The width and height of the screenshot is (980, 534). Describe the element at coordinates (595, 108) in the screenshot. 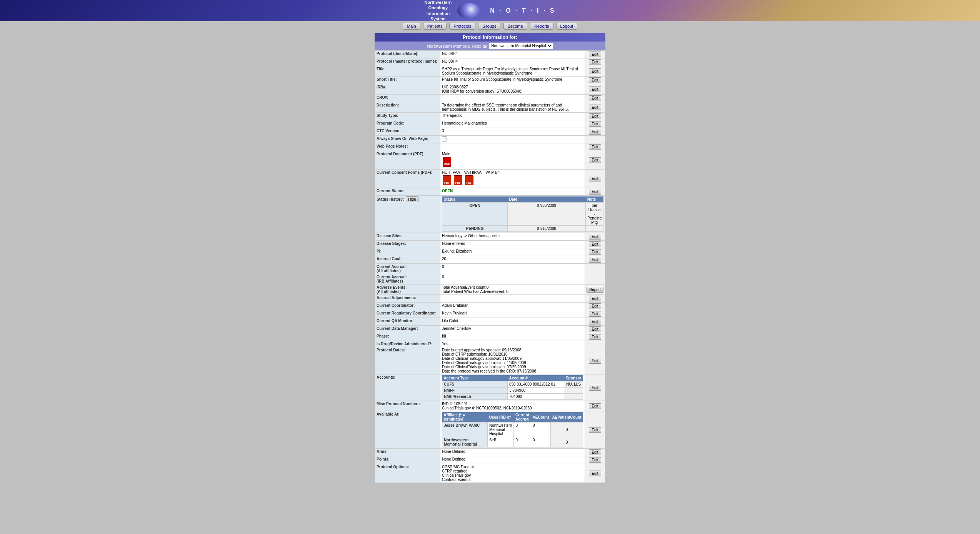

I see `edit-description: Edit` at that location.